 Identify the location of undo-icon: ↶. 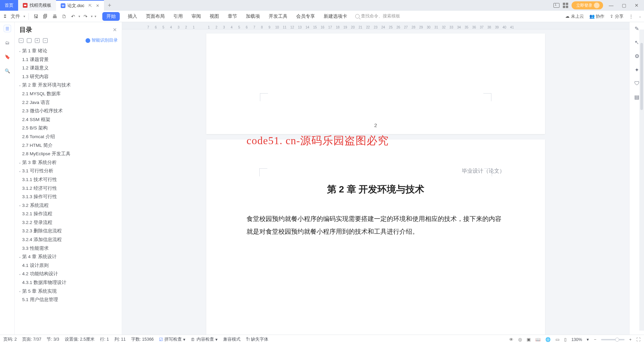
(73, 16).